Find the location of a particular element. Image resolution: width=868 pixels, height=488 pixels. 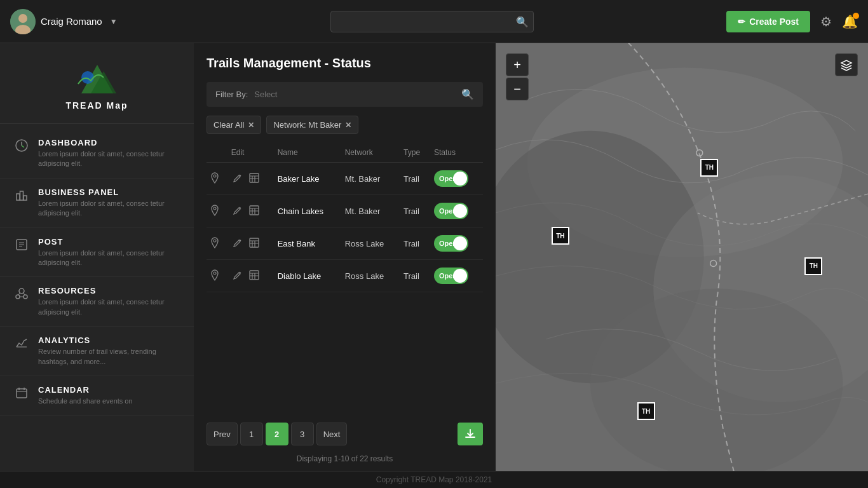

calendar-icon is located at coordinates (22, 393).